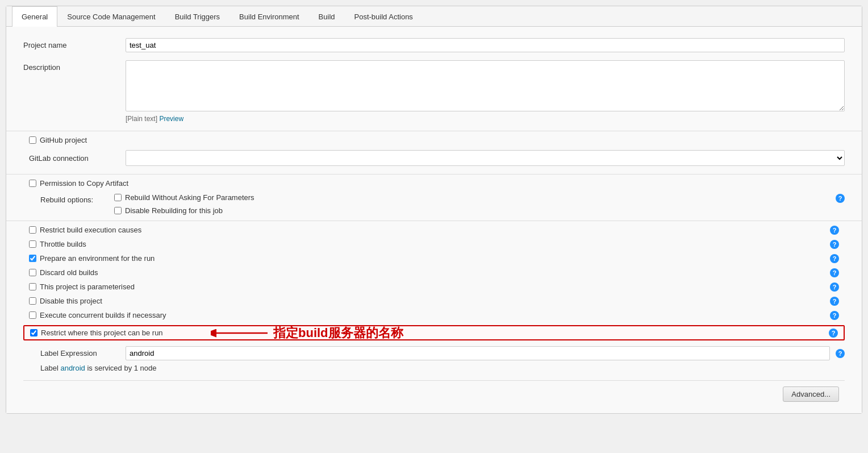 The height and width of the screenshot is (453, 868). What do you see at coordinates (33, 273) in the screenshot?
I see `discard-old-builds-checkbox` at bounding box center [33, 273].